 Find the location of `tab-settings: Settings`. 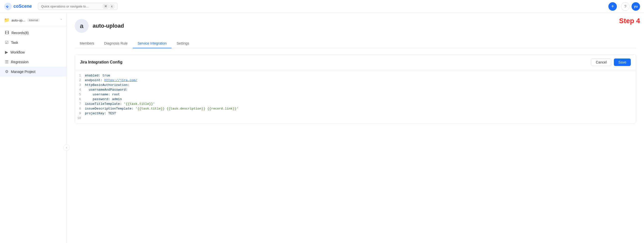

tab-settings: Settings is located at coordinates (183, 44).